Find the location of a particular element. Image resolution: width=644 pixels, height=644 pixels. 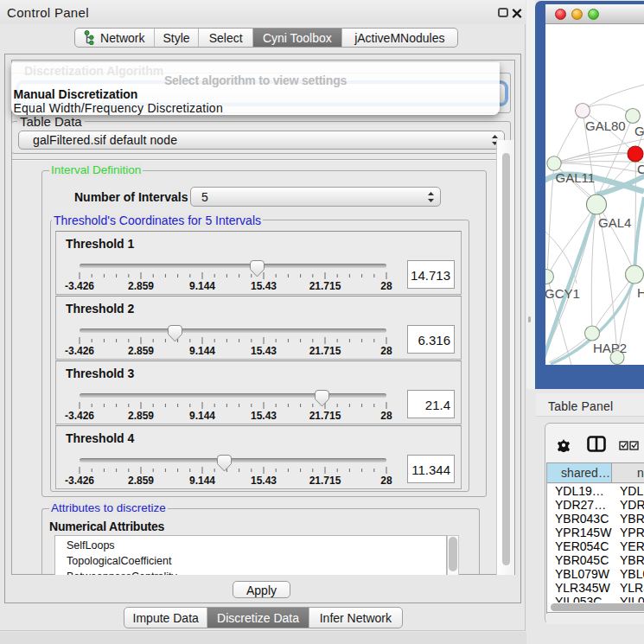

svg-text: GAL4 is located at coordinates (615, 223).